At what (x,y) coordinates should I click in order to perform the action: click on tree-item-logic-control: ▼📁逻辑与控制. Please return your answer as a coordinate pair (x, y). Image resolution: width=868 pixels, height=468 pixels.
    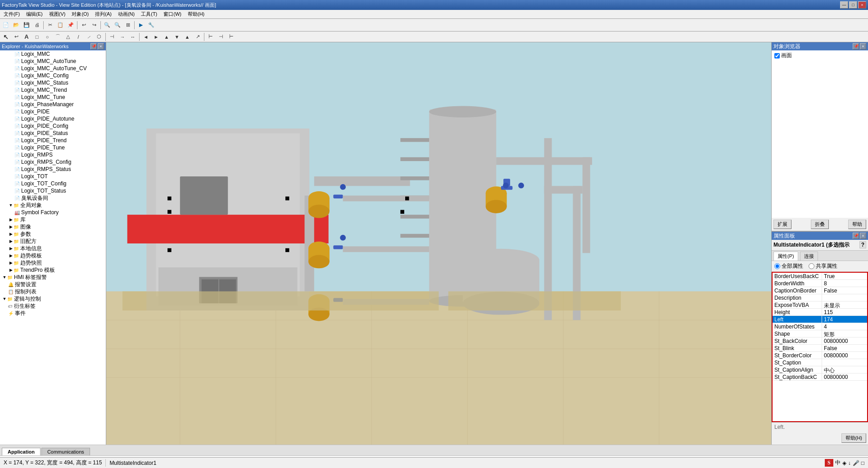
    Looking at the image, I should click on (53, 299).